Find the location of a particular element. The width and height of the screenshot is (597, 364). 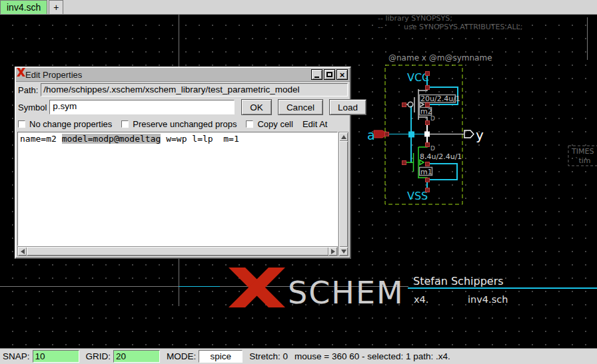

stretch-status: Stretch: 0 is located at coordinates (269, 357).